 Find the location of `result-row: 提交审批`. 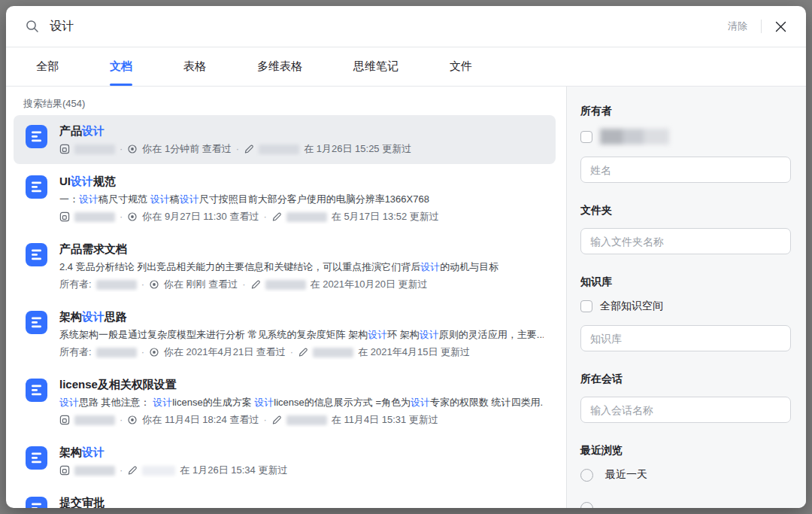

result-row: 提交审批 is located at coordinates (284, 497).